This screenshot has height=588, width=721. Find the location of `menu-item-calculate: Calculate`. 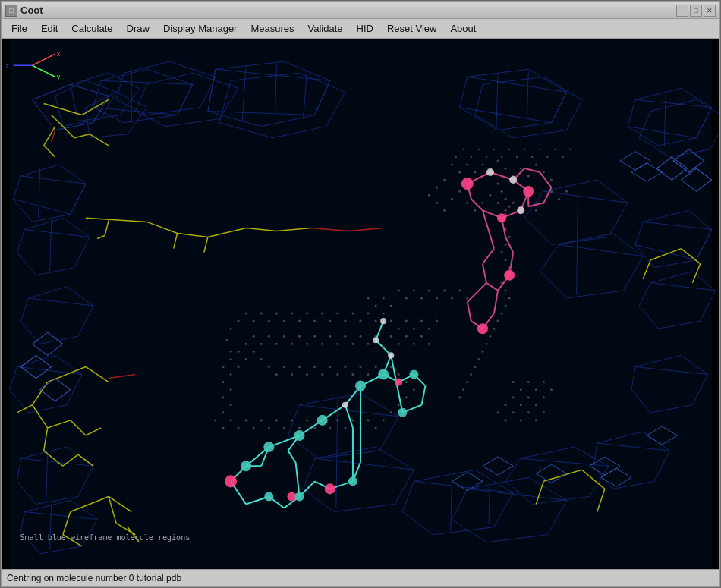

menu-item-calculate: Calculate is located at coordinates (92, 29).